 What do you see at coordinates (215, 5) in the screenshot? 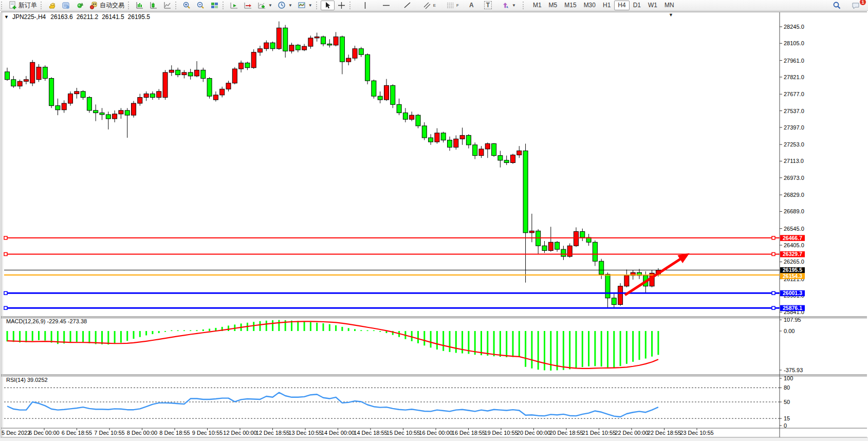
I see `tile-windows-button` at bounding box center [215, 5].